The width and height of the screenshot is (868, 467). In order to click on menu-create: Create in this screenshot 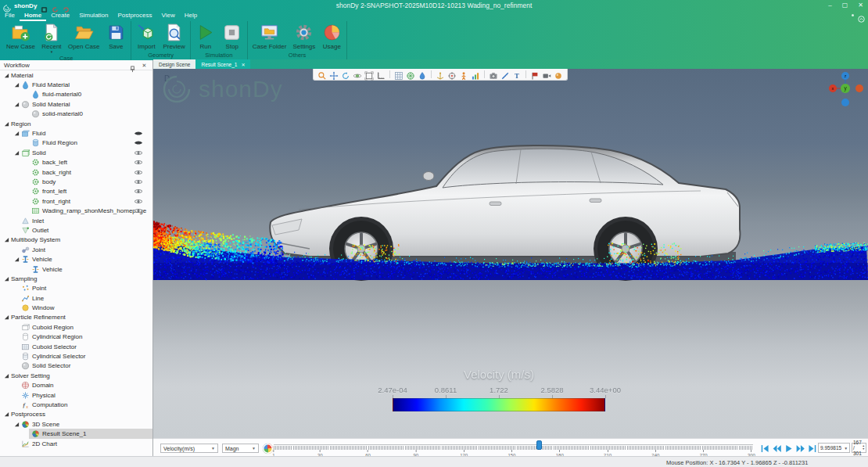, I will do `click(60, 16)`.